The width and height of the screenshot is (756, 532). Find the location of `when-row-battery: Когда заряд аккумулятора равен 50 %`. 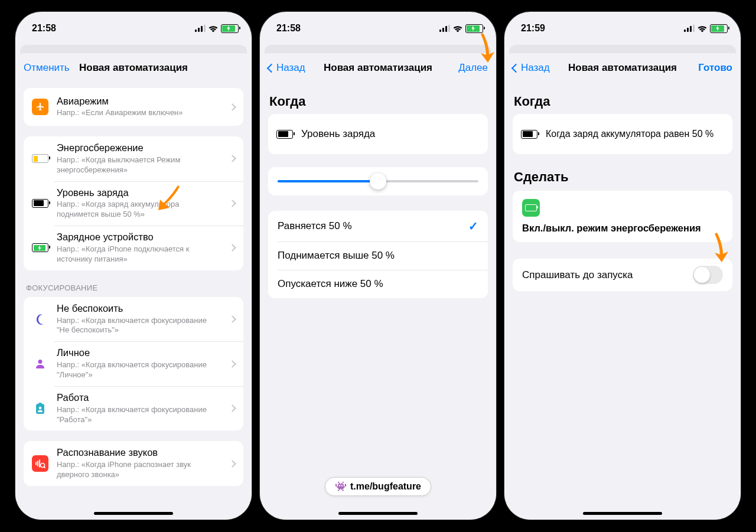

when-row-battery: Когда заряд аккумулятора равен 50 % is located at coordinates (623, 134).